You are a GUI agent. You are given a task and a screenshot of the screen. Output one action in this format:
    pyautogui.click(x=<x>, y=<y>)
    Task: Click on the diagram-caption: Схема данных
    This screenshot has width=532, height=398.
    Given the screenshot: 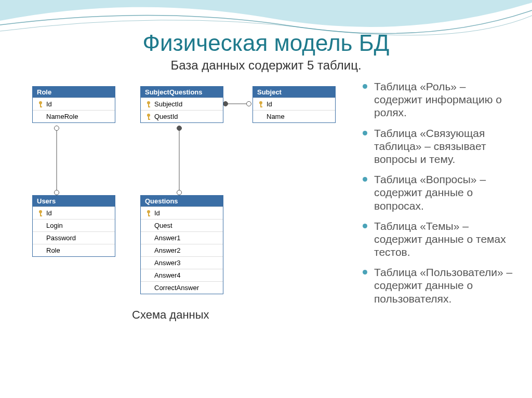 What is the action you would take?
    pyautogui.click(x=170, y=315)
    